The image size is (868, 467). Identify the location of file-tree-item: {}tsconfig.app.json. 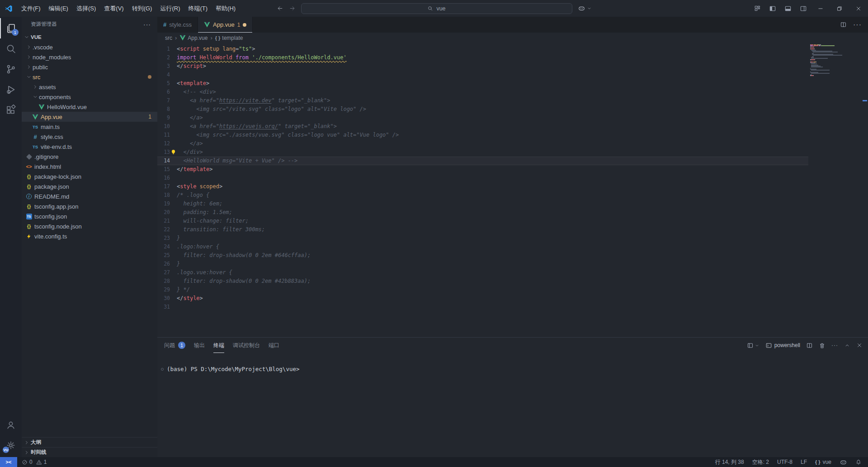
(90, 206).